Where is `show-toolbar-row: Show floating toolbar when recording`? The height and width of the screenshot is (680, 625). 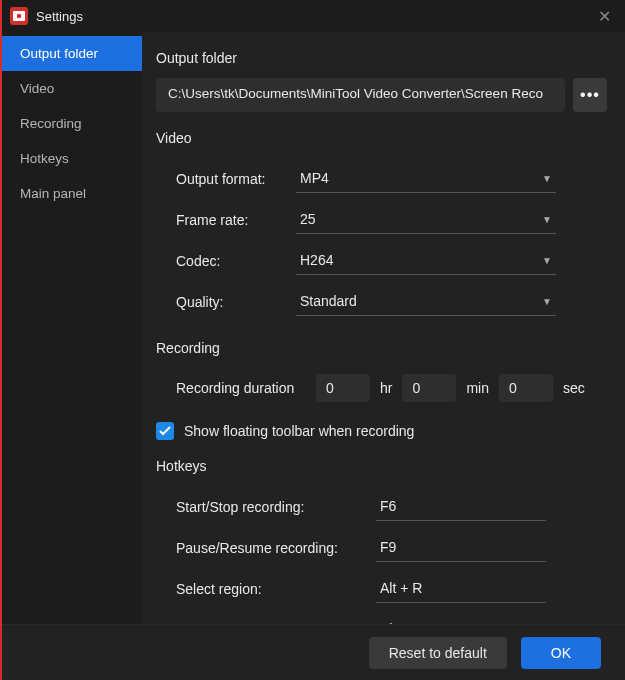 show-toolbar-row: Show floating toolbar when recording is located at coordinates (382, 431).